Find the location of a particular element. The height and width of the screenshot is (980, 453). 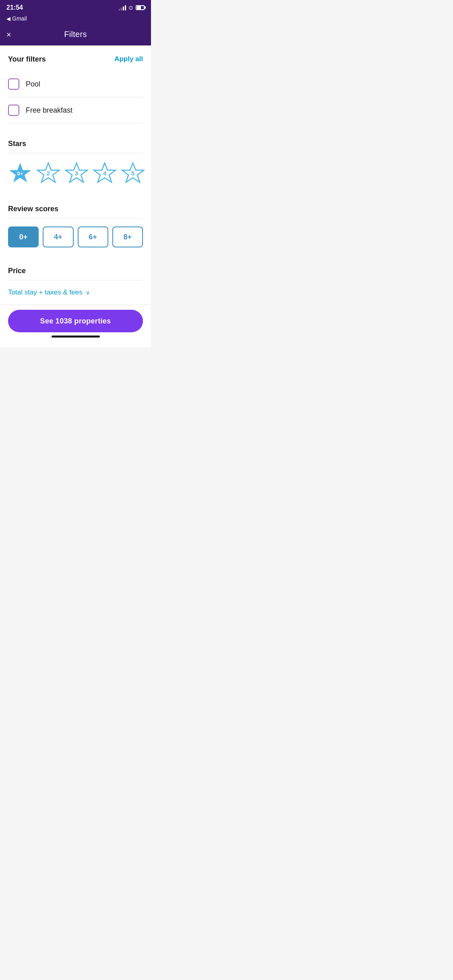

filters-section-header: Your filters Apply all is located at coordinates (76, 59).